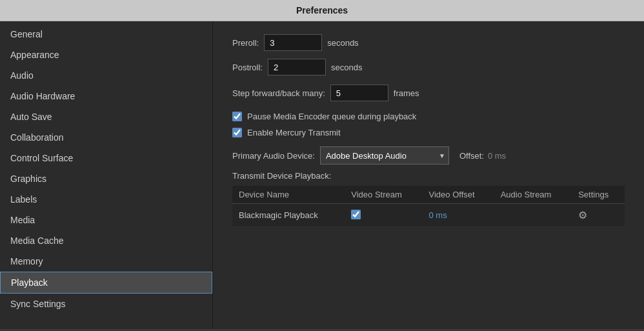 Image resolution: width=644 pixels, height=331 pixels. What do you see at coordinates (106, 304) in the screenshot?
I see `sidebar-item-sync-settings: Sync Settings` at bounding box center [106, 304].